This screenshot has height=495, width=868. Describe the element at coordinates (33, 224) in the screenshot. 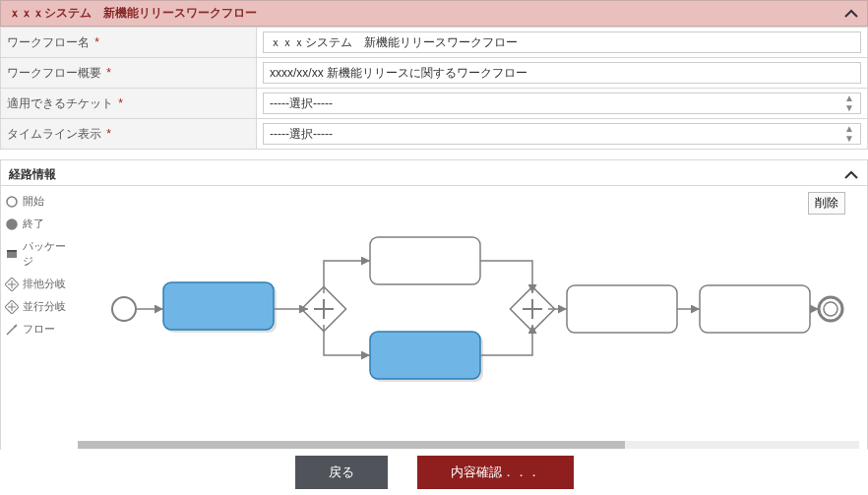

I see `palette-label: 終了` at that location.